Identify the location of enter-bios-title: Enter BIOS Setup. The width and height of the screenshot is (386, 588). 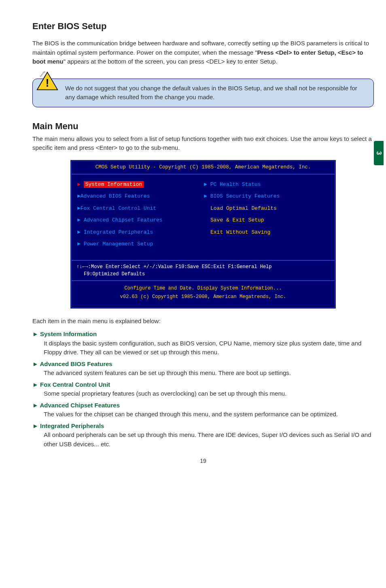
(203, 26).